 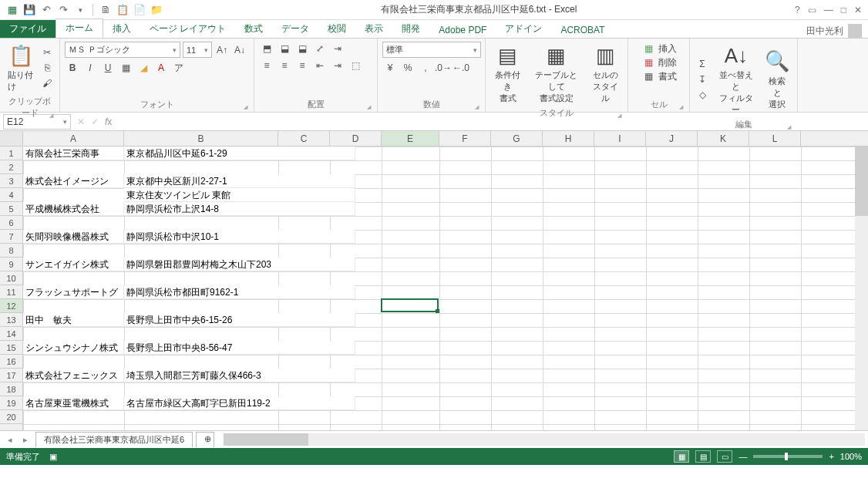 What do you see at coordinates (20, 68) in the screenshot?
I see `paste-button: 📋 貼り付け` at bounding box center [20, 68].